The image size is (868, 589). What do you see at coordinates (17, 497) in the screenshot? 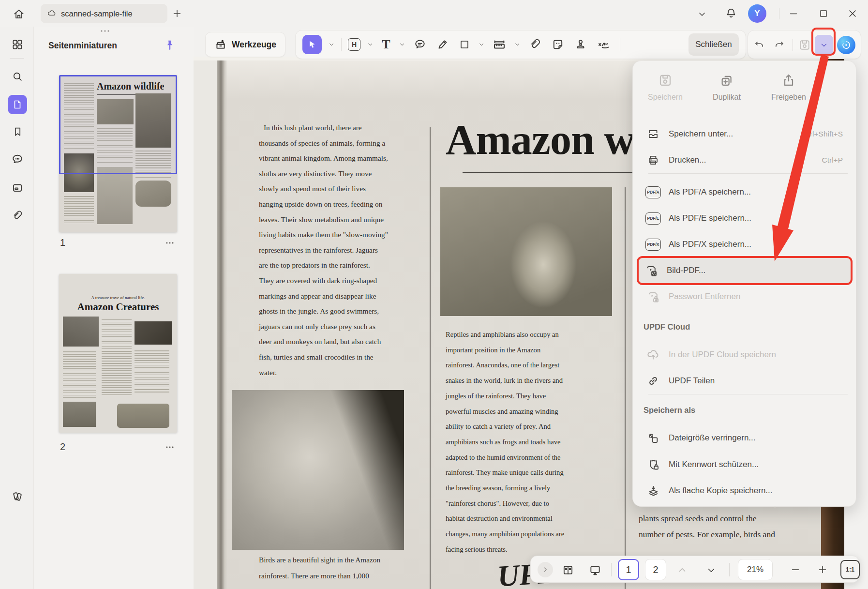
I see `sidebar-item-theme` at bounding box center [17, 497].